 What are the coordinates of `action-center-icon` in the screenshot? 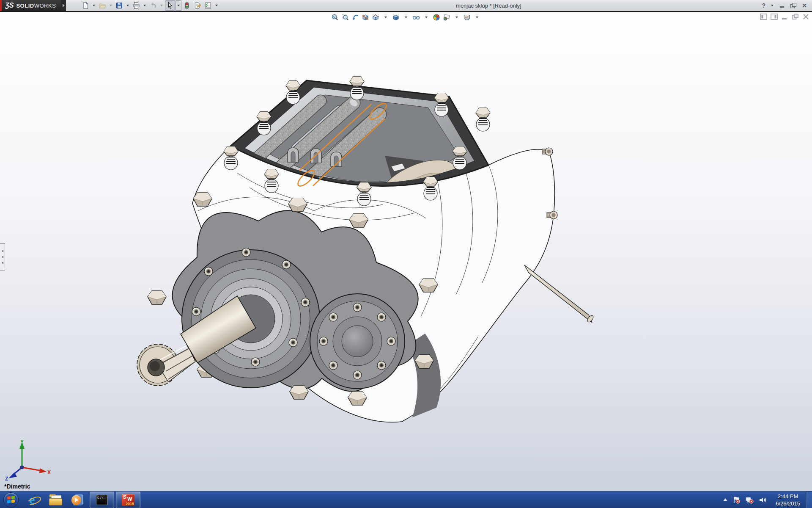 It's located at (736, 500).